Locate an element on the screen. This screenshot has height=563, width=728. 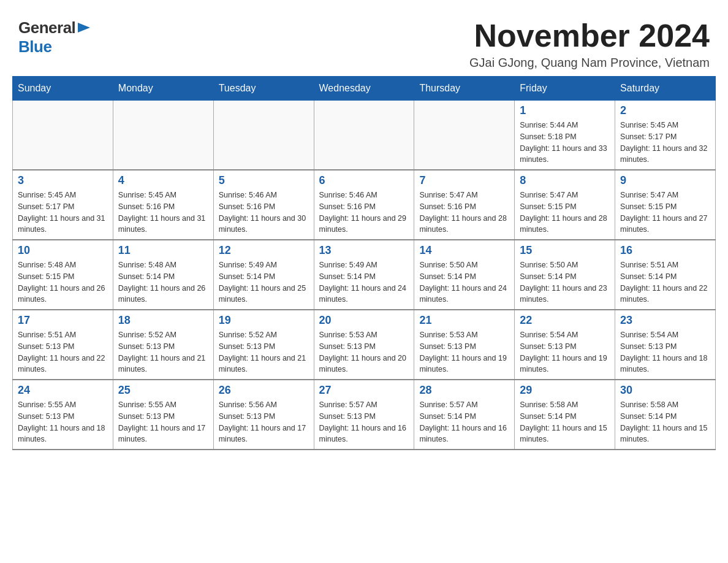
calendar-cell: 18Sunrise: 5:52 AM Sunset: 5:13 PM Dayli… is located at coordinates (163, 345).